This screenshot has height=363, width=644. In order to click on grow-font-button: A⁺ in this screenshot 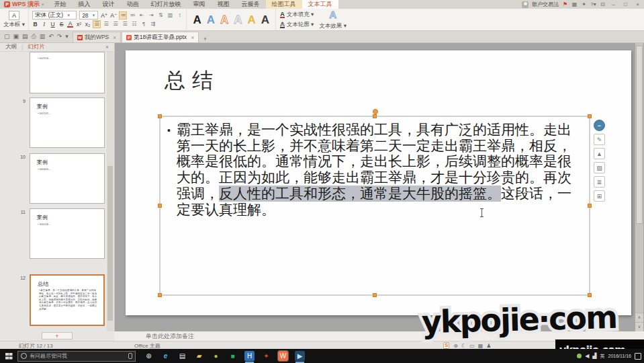, I will do `click(104, 15)`.